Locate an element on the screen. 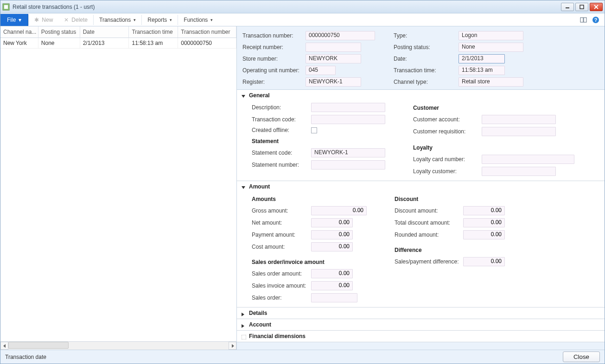  toolbar: File ▾ ✱ New ✕ Delete Transactions▾ Repo… is located at coordinates (302, 20).